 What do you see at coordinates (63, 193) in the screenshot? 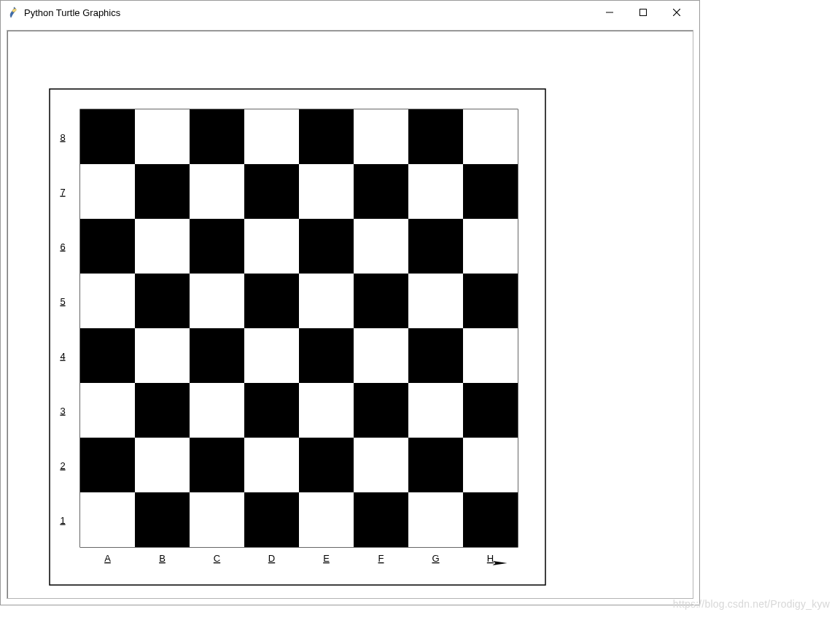
I see `row-label: 7` at bounding box center [63, 193].